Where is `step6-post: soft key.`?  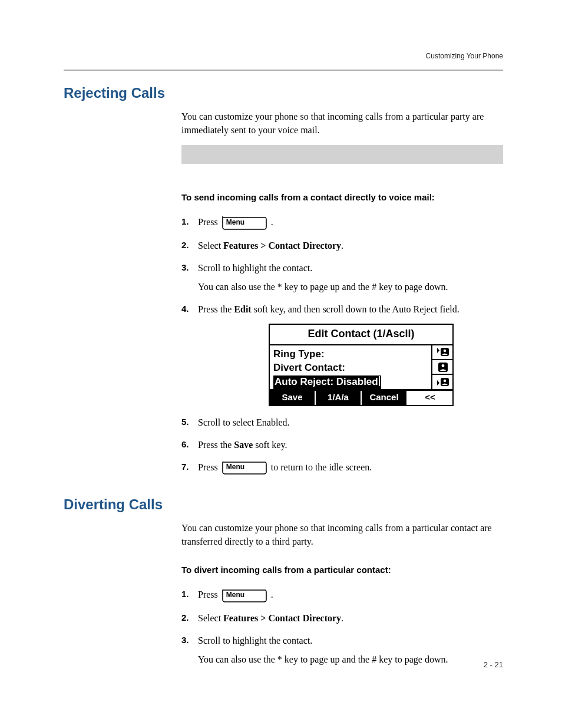 step6-post: soft key. is located at coordinates (270, 444).